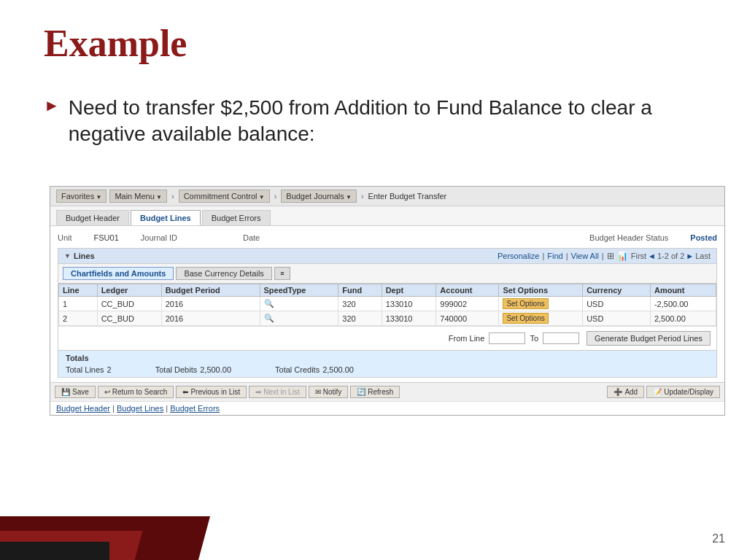  What do you see at coordinates (269, 318) in the screenshot?
I see `speedtype-search-icon-2: 🔍` at bounding box center [269, 318].